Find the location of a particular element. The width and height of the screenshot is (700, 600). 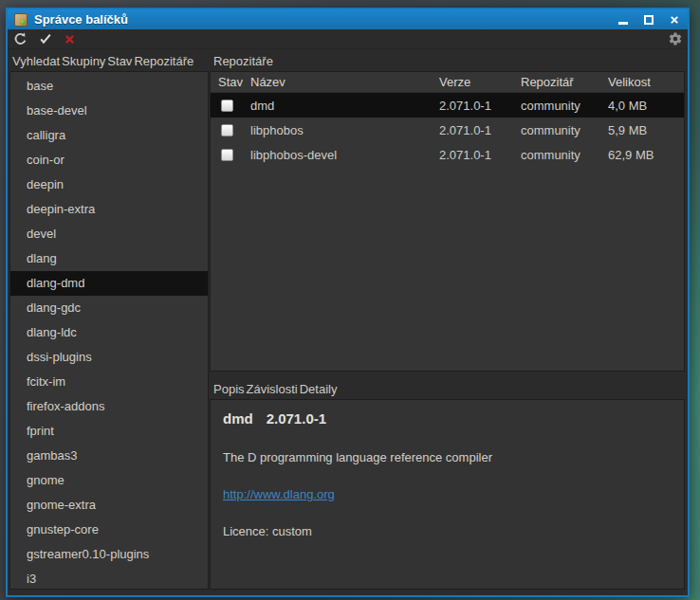

group-item: dlang-gdc is located at coordinates (109, 308).